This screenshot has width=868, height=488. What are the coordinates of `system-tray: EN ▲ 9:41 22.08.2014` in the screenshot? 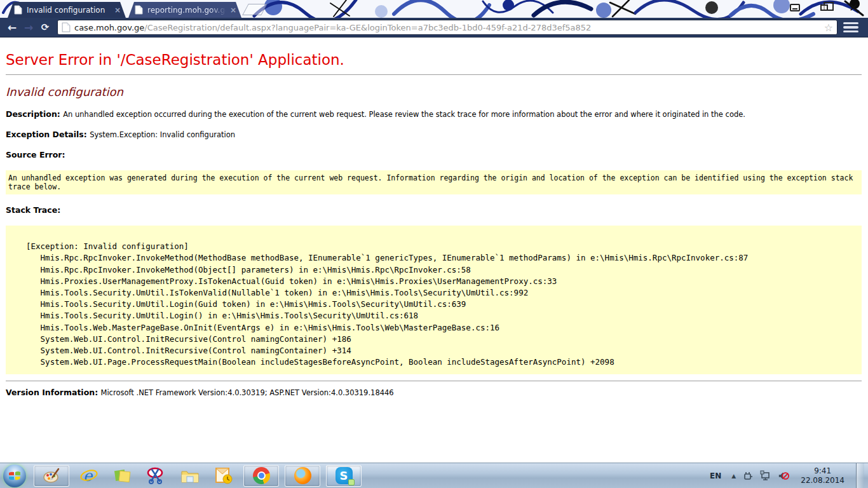 It's located at (787, 475).